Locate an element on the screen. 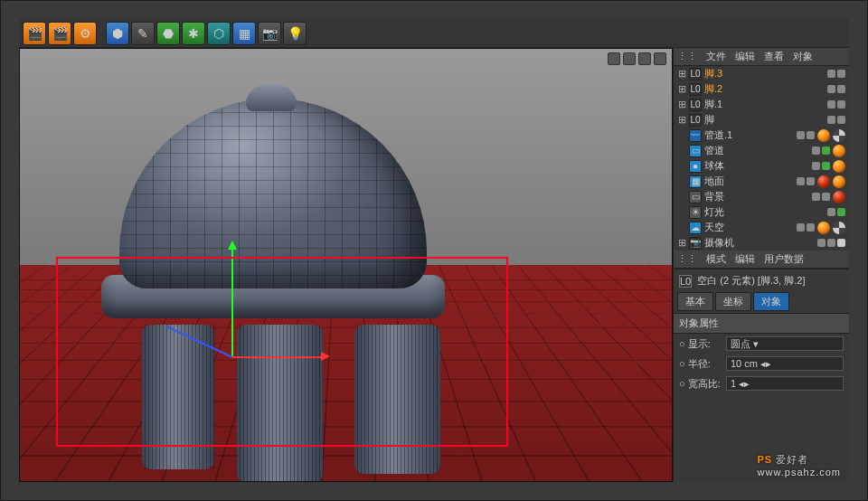  tool-render-settings: ⚙ is located at coordinates (85, 33).